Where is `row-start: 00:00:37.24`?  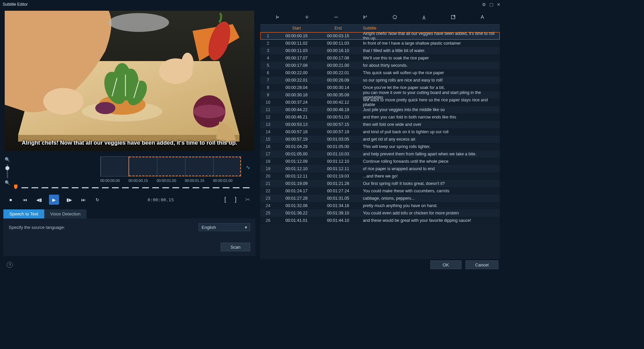
row-start: 00:00:37.24 is located at coordinates (297, 102).